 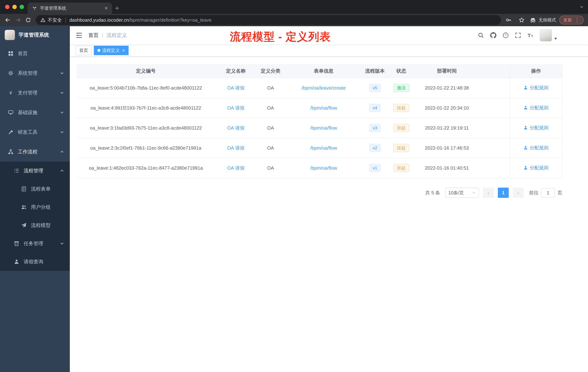 I want to click on select-caret-icon, so click(x=474, y=193).